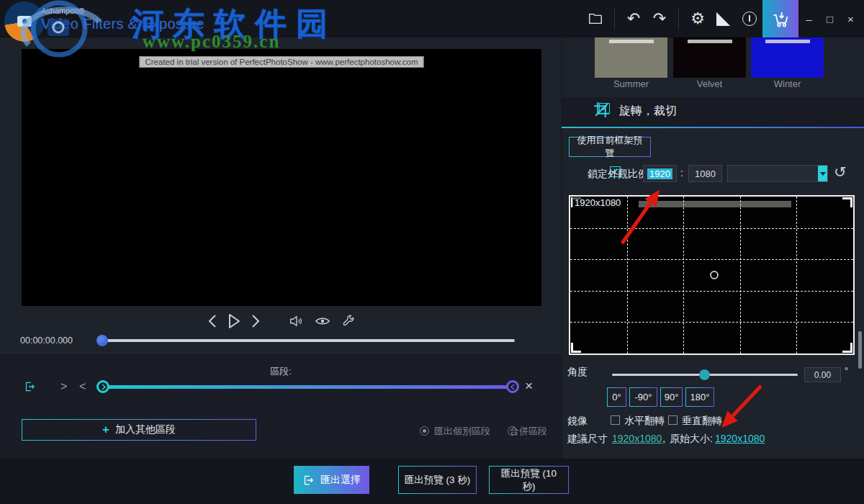  What do you see at coordinates (778, 174) in the screenshot?
I see `aspect-preset-dropdown` at bounding box center [778, 174].